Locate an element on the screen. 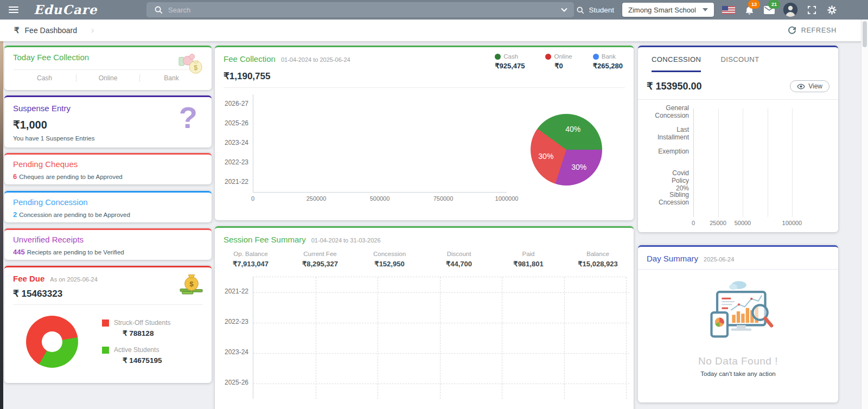  notification-badge: 13 is located at coordinates (754, 4).